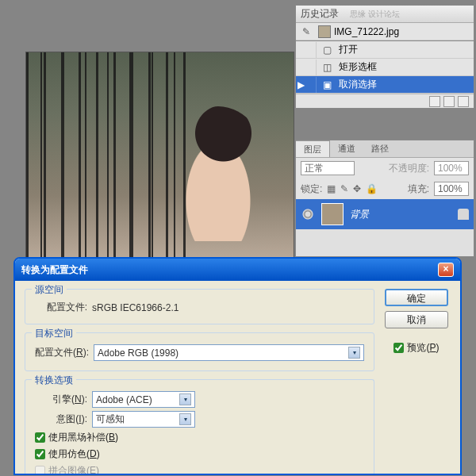 The image size is (476, 476). I want to click on blend-mode-select: 正常, so click(328, 168).